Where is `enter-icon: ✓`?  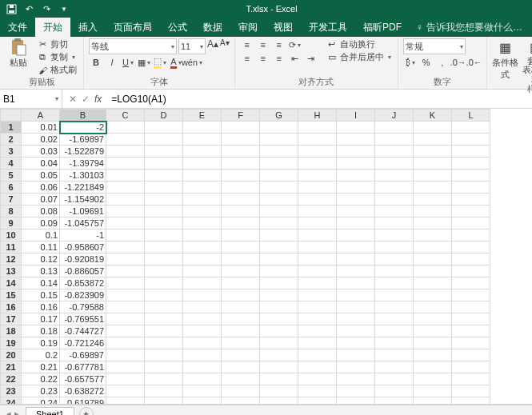
enter-icon: ✓ is located at coordinates (86, 99).